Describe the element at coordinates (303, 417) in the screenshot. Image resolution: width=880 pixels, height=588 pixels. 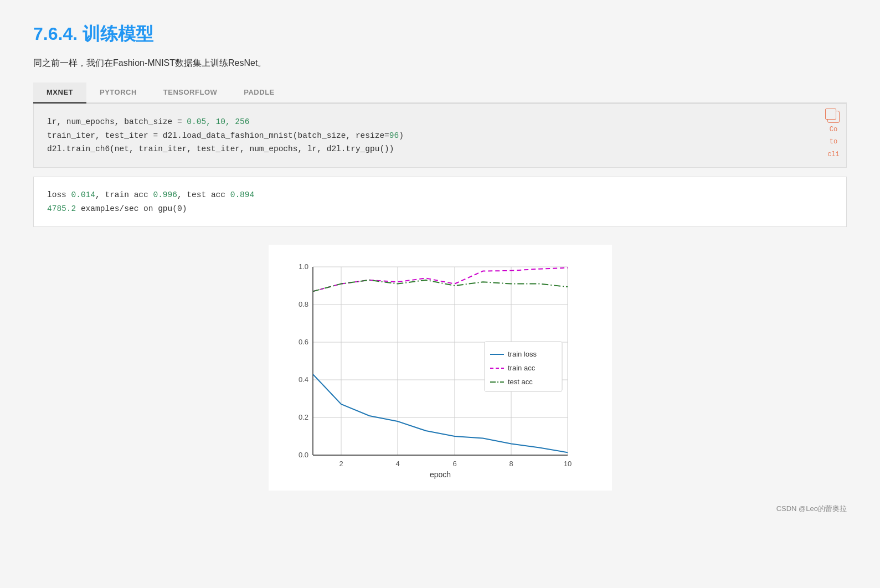
I see `svg-text: 0.2` at that location.